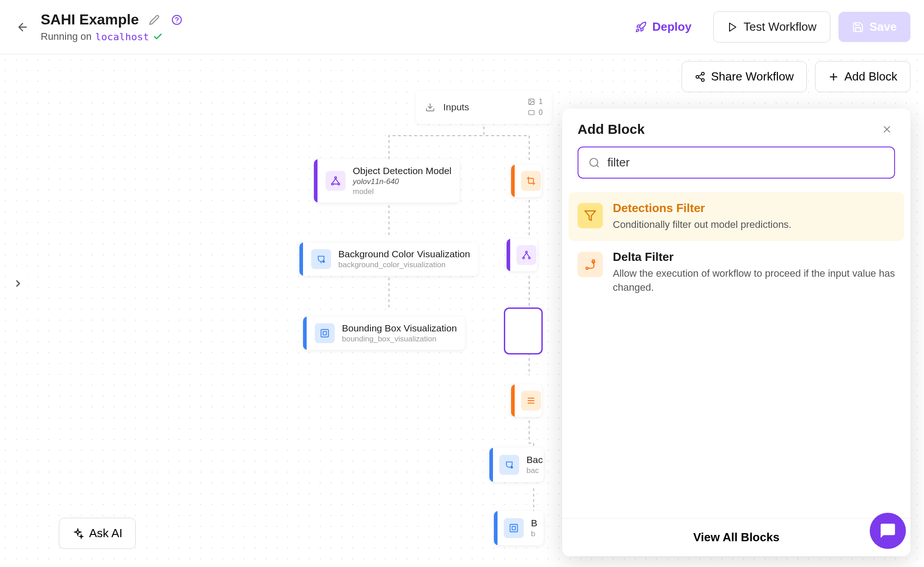 The height and width of the screenshot is (567, 924). What do you see at coordinates (863, 77) in the screenshot?
I see `add-block-button: Add Block` at bounding box center [863, 77].